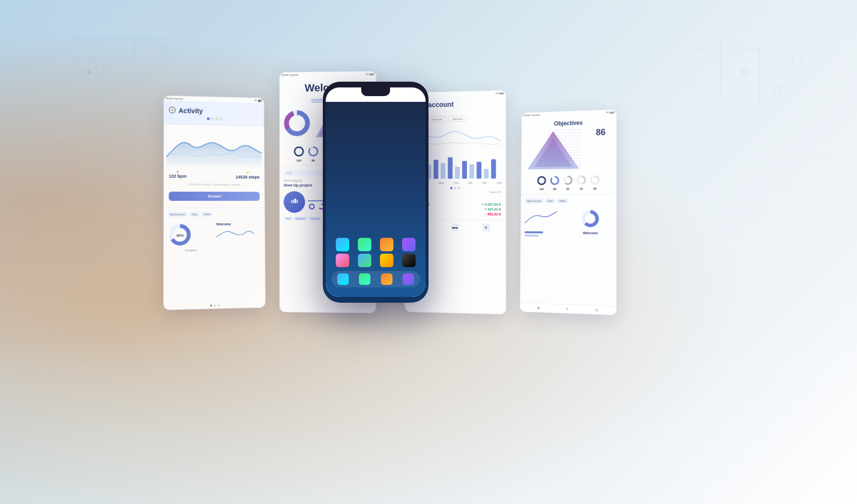 Image resolution: width=857 pixels, height=504 pixels. What do you see at coordinates (214, 196) in the screenshot?
I see `restart-btn-wrapper: Restart` at bounding box center [214, 196].